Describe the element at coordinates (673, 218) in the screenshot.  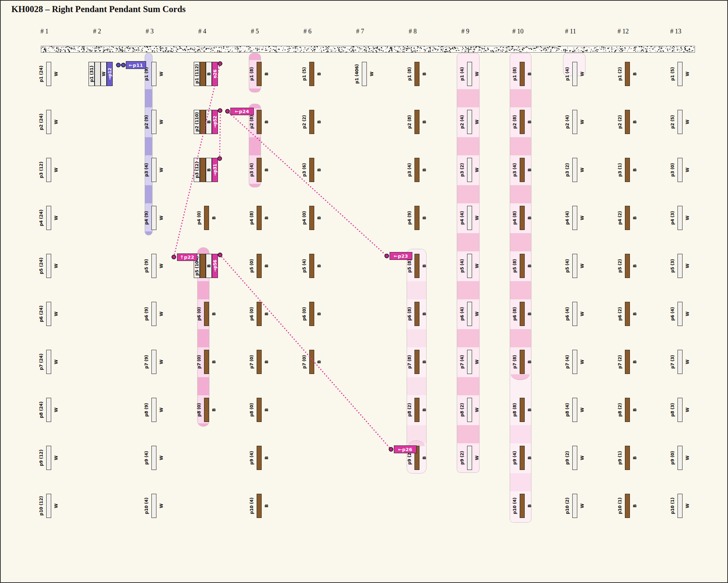
I see `pendant-label: p4 (3)` at that location.